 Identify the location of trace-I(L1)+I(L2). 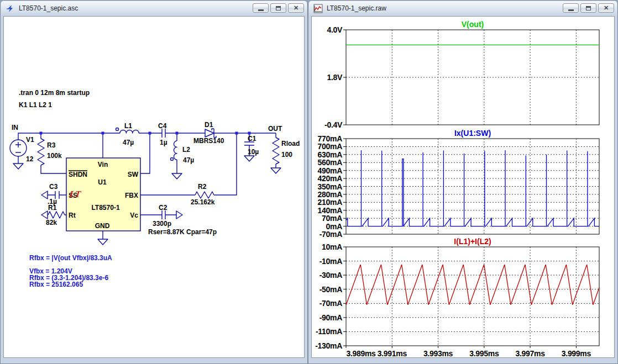
(473, 285).